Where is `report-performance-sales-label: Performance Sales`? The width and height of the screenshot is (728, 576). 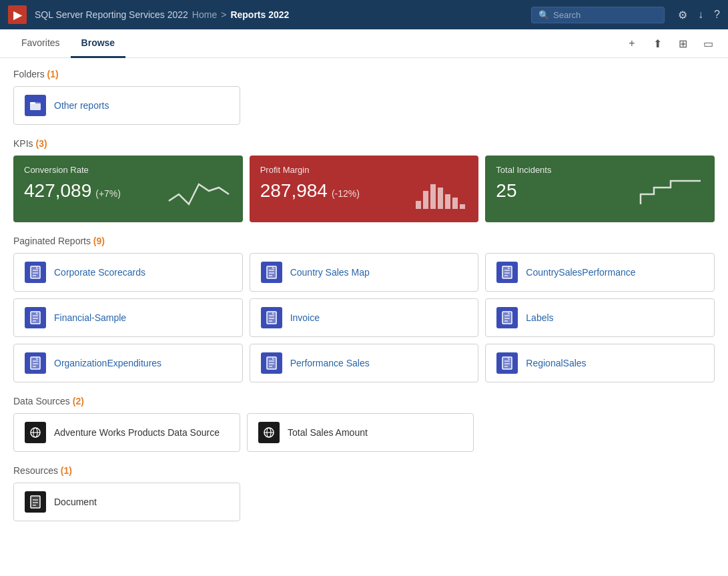
report-performance-sales-label: Performance Sales is located at coordinates (330, 363).